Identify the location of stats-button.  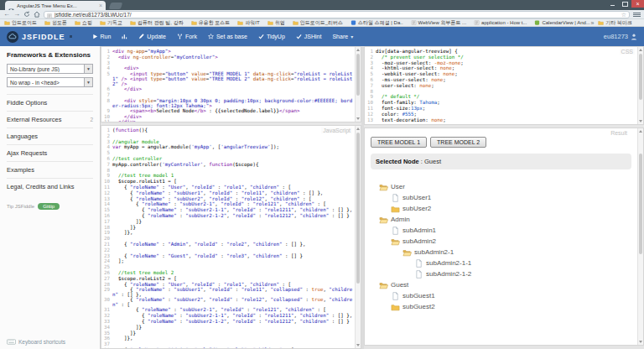
(124, 37).